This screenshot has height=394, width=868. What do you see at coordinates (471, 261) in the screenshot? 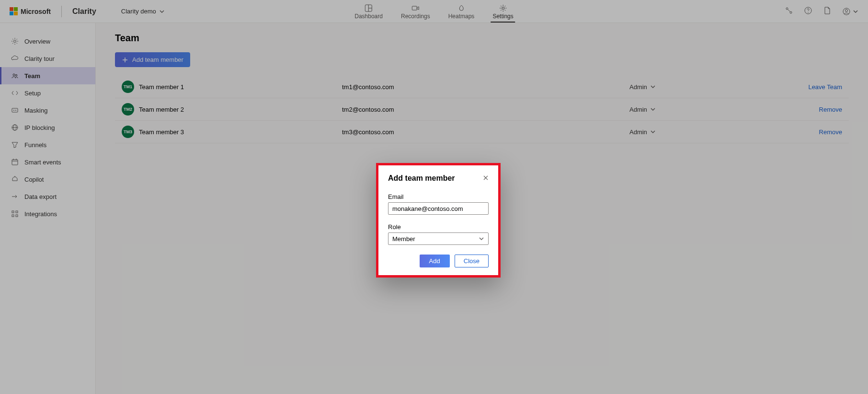
I see `close-button: Close` at bounding box center [471, 261].